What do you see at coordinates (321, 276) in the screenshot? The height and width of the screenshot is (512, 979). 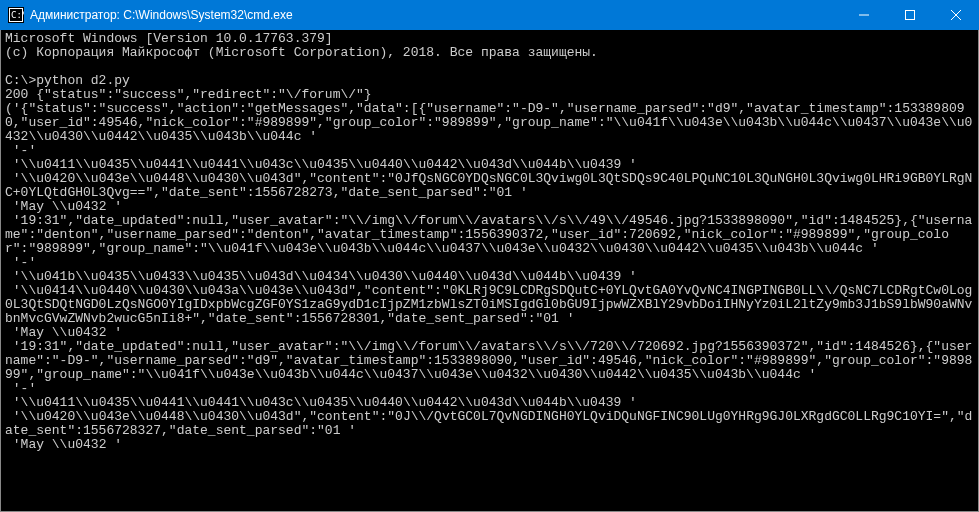 I see `console-line: '\\u041b\\u0435\\u0433\\u0435\\u043d\\u0…` at bounding box center [321, 276].